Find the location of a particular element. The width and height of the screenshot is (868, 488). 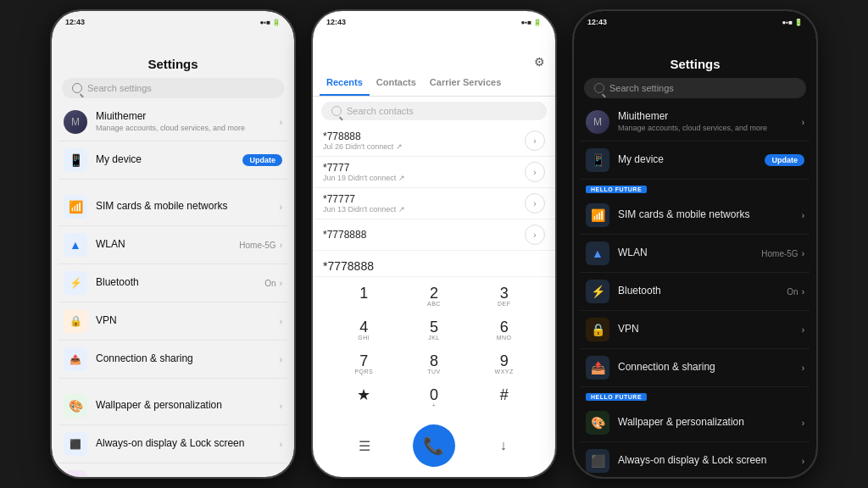

miuithemer-title: Miuithemer is located at coordinates (183, 117).